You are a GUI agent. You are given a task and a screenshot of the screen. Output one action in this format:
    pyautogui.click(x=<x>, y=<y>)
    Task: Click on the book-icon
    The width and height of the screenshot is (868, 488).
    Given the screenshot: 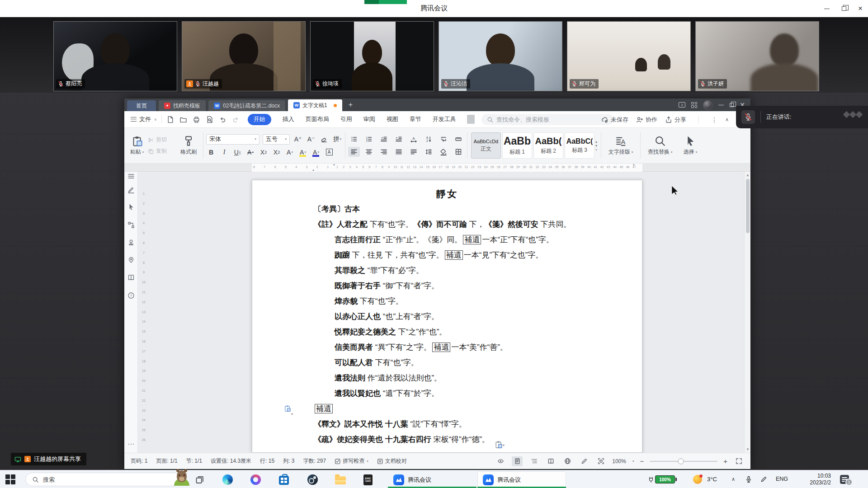 What is the action you would take?
    pyautogui.click(x=131, y=277)
    